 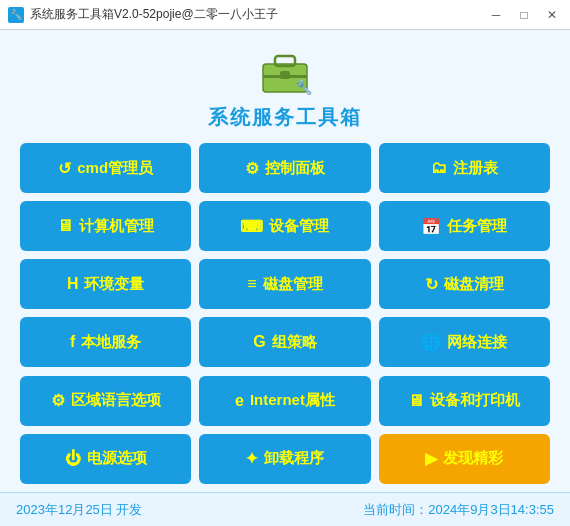 I want to click on env-label: 环境变量, so click(x=114, y=284).